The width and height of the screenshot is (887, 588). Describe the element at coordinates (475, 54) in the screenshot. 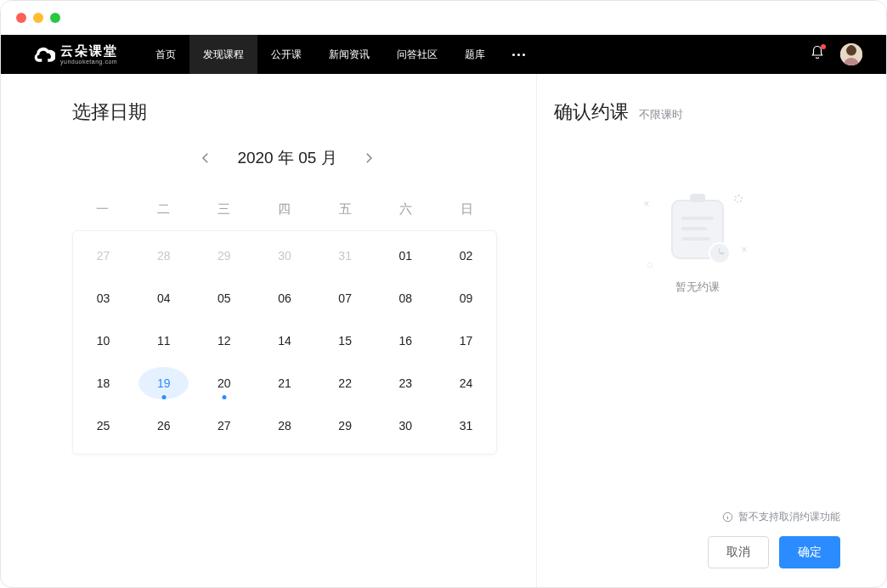

I see `nav-item-bank: 题库` at that location.